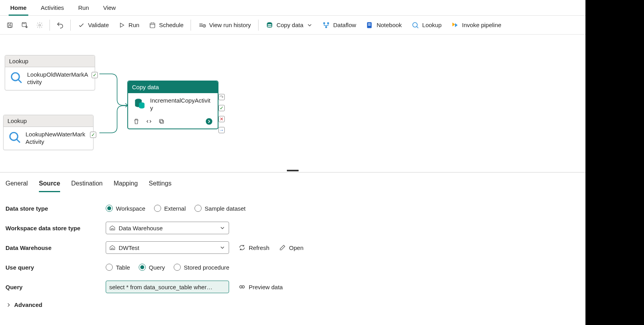 The height and width of the screenshot is (325, 644). Describe the element at coordinates (87, 184) in the screenshot. I see `ptab-destination: Destination` at that location.